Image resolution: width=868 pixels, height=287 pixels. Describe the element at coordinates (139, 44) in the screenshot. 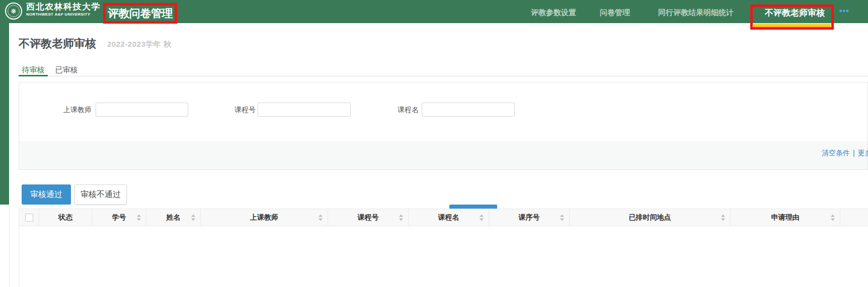

I see `semester-label: 2022-2023学年 秋` at that location.